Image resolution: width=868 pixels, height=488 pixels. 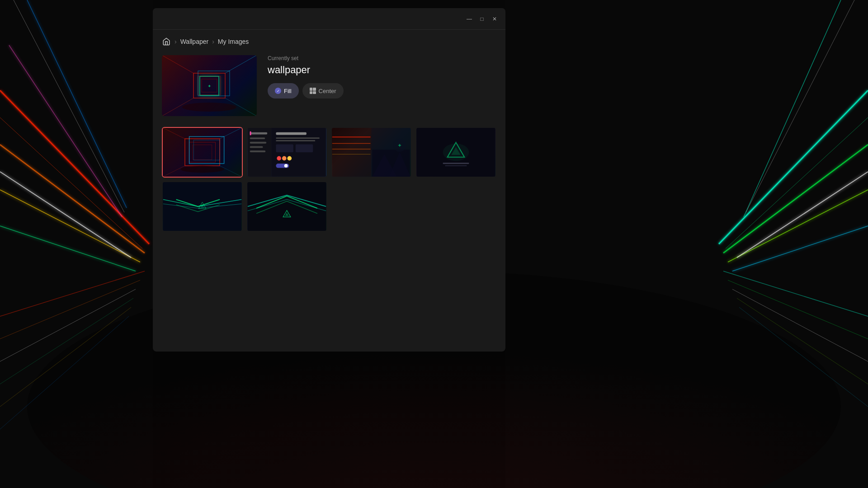 What do you see at coordinates (372, 152) in the screenshot?
I see `image-tile-3: ✦` at bounding box center [372, 152].